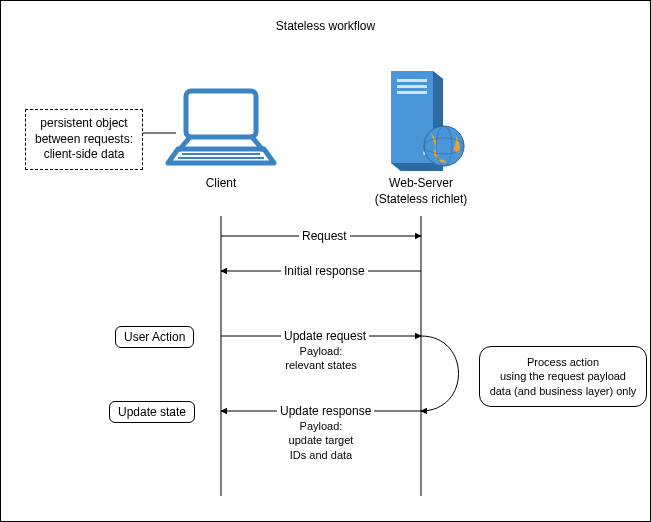 The image size is (651, 522). Describe the element at coordinates (84, 124) in the screenshot. I see `note-line1: persistent object` at that location.